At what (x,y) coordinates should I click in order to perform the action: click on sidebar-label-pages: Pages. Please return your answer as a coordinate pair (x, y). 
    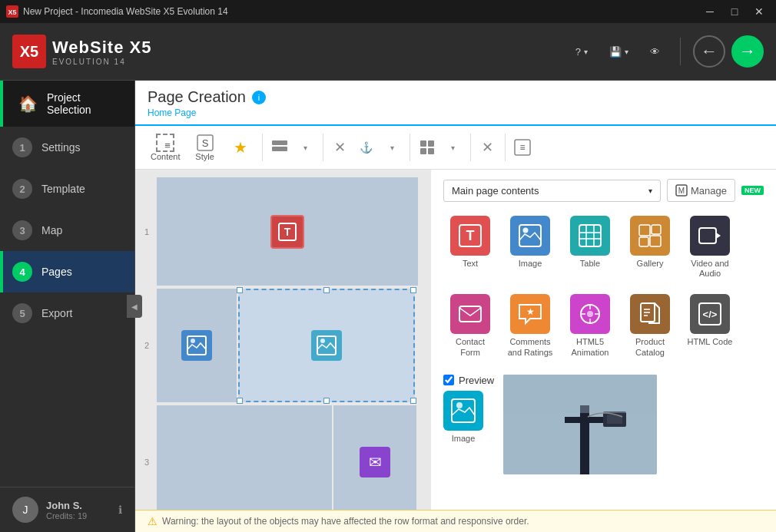
    Looking at the image, I should click on (57, 272).